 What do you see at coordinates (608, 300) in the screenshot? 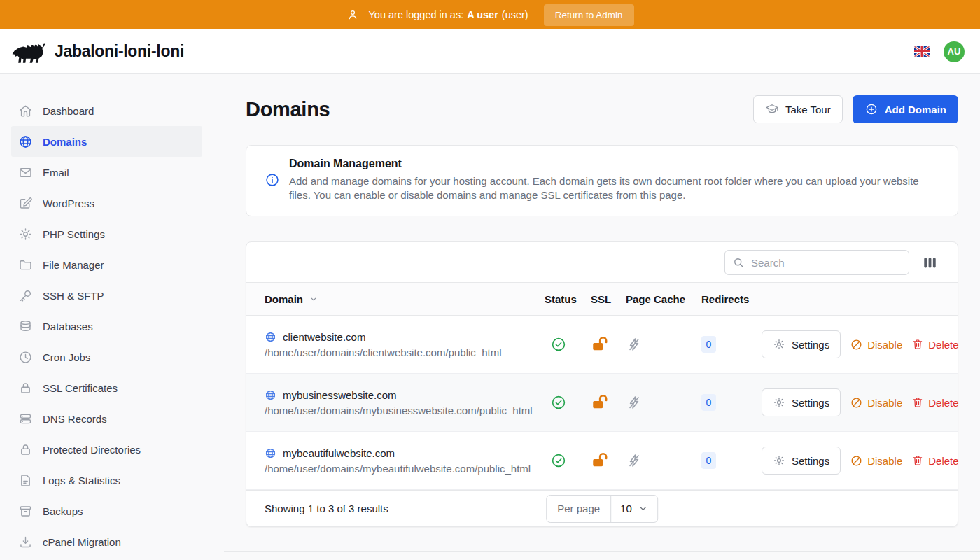
I see `column-header-ssl: SSL` at bounding box center [608, 300].